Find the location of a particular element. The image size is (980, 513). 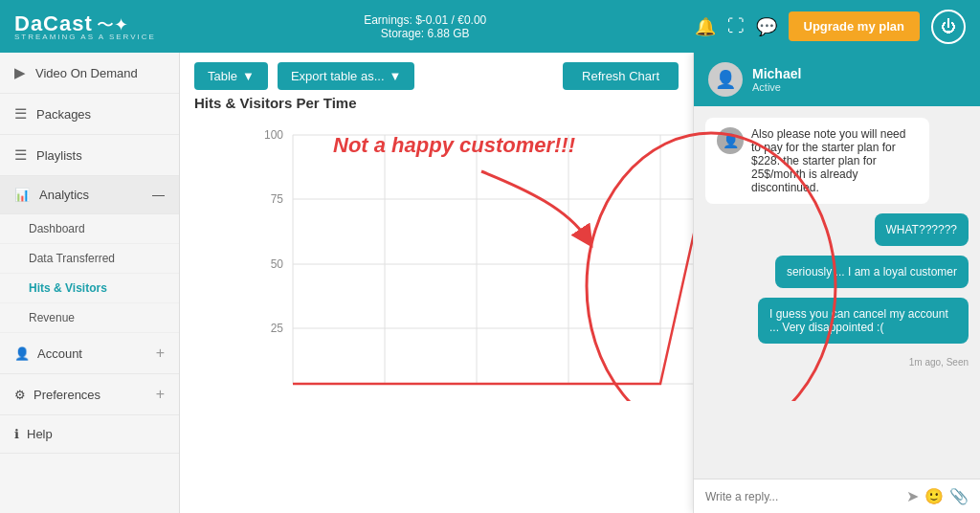

upgrade-button: Upgrade my plan is located at coordinates (854, 27).